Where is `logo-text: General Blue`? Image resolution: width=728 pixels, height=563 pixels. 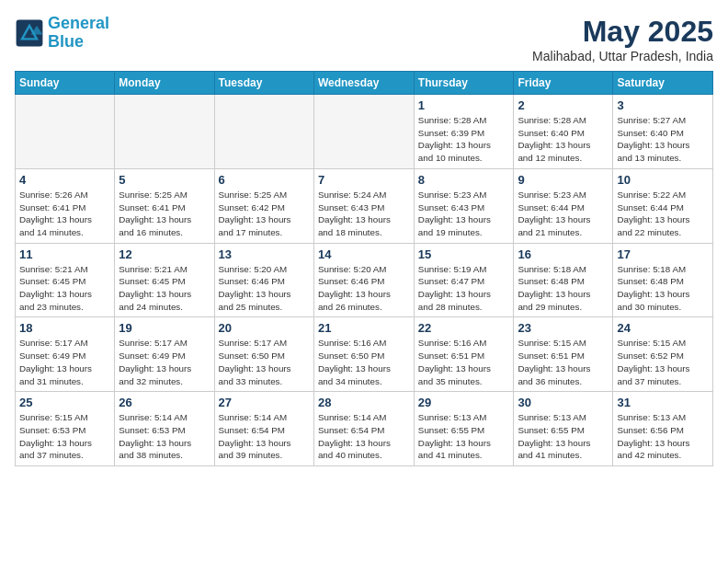
logo-text: General Blue is located at coordinates (79, 33).